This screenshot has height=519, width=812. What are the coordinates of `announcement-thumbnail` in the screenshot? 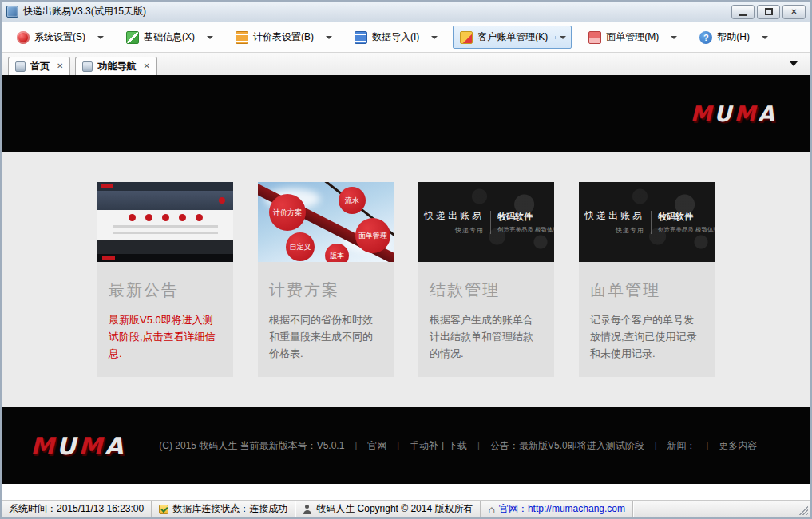 It's located at (165, 222).